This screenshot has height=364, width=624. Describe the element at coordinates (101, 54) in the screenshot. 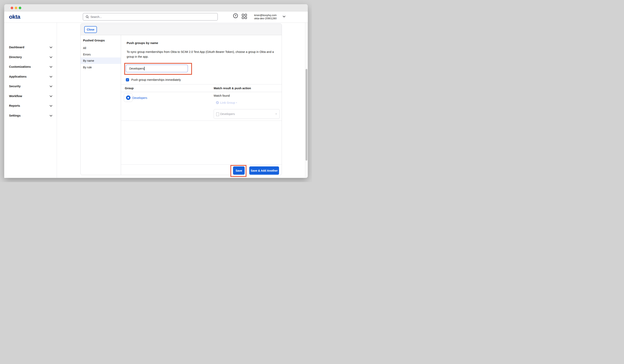

I see `nav-item-errors: Errors` at that location.